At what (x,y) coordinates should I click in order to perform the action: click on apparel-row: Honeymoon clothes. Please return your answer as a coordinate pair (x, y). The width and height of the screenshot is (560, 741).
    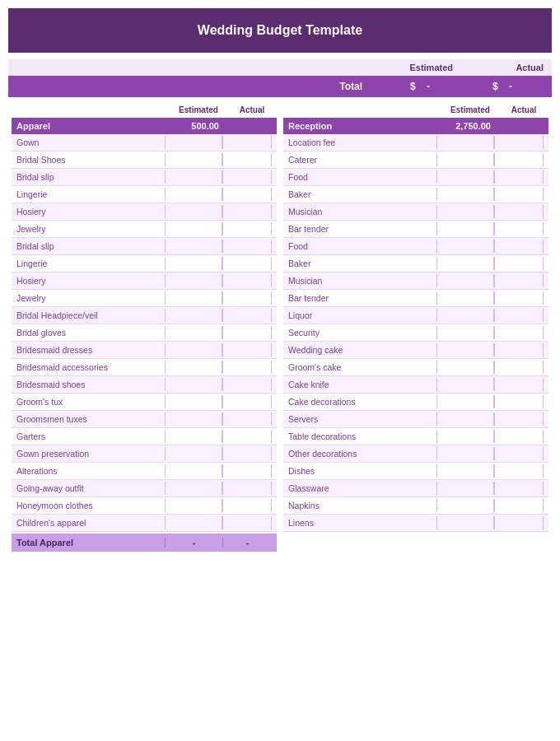
    Looking at the image, I should click on (144, 506).